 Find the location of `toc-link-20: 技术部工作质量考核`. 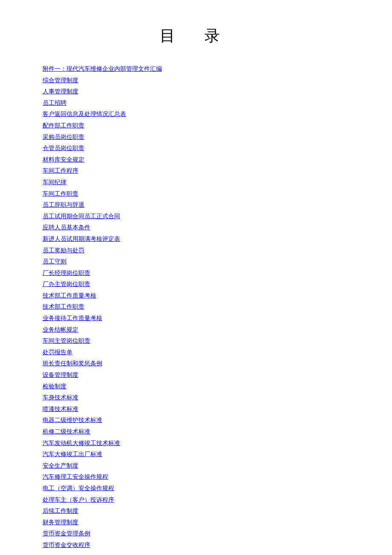

toc-link-20: 技术部工作质量考核 is located at coordinates (69, 296).